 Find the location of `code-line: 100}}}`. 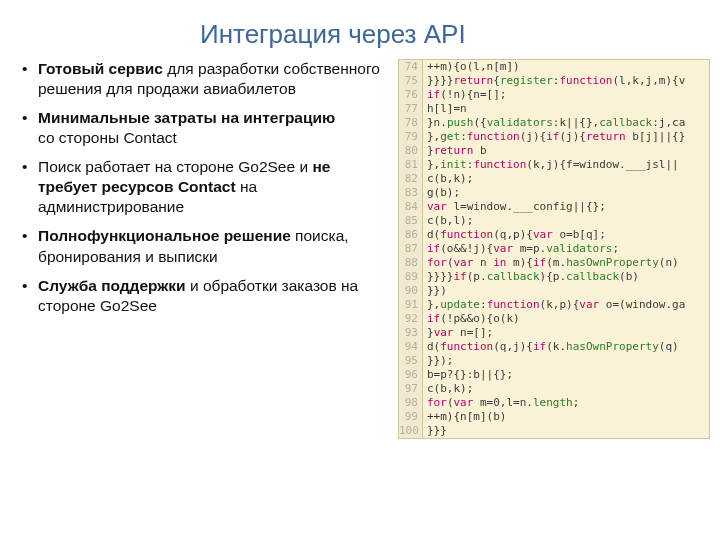

code-line: 100}}} is located at coordinates (554, 431).